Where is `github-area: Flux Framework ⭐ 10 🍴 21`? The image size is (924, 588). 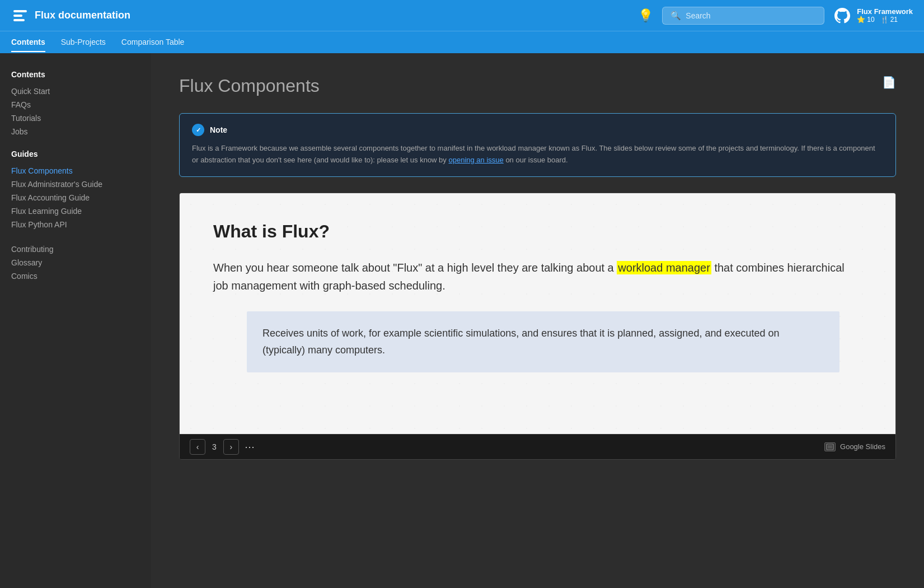
github-area: Flux Framework ⭐ 10 🍴 21 is located at coordinates (873, 16).